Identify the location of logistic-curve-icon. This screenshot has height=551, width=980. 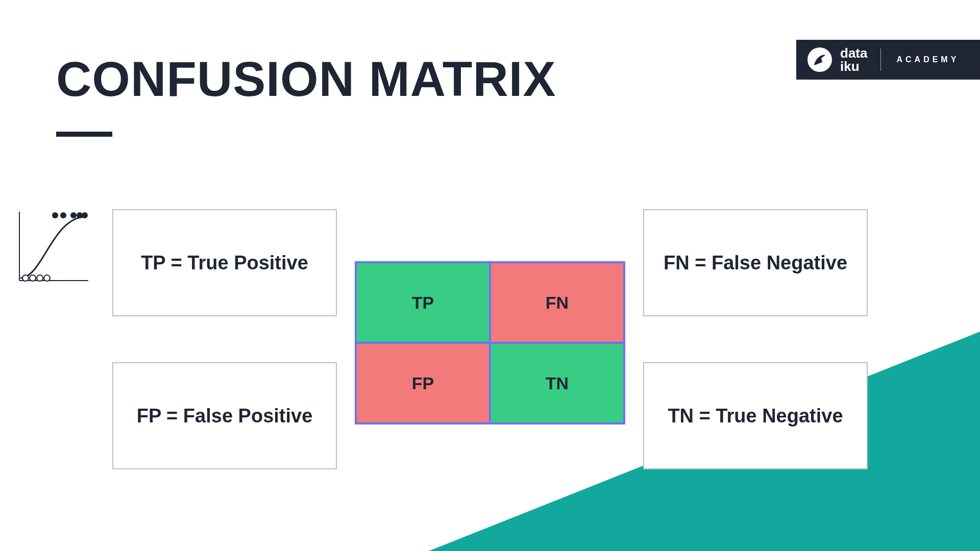
(53, 247).